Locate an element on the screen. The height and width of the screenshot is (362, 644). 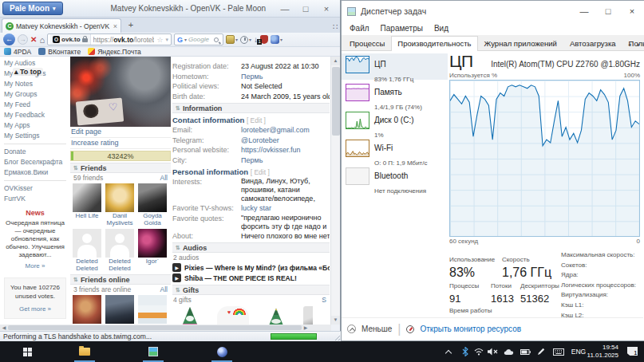
palemoon-personas-button: ▾ is located at coordinates (231, 40).